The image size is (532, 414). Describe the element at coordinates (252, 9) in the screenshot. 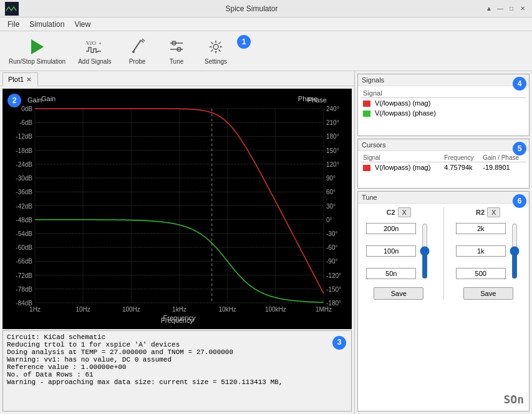

I see `window-title: Spice Simulator` at that location.